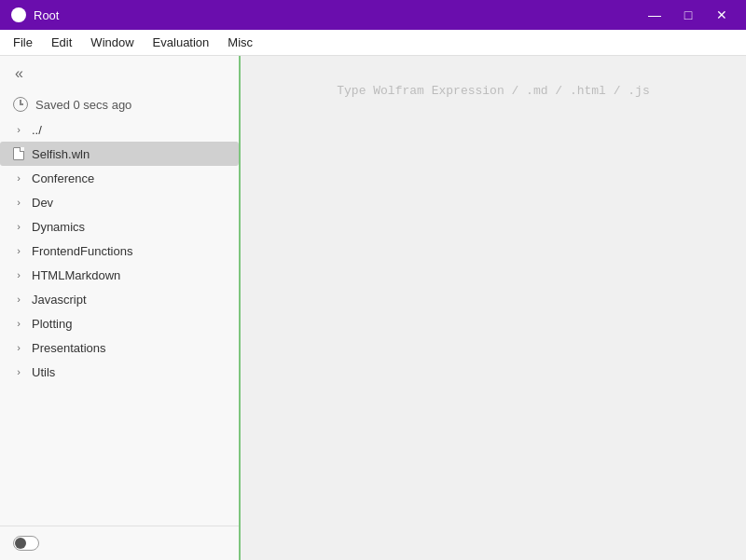 This screenshot has width=746, height=560. What do you see at coordinates (373, 15) in the screenshot?
I see `title-bar: Root — □ ✕` at bounding box center [373, 15].